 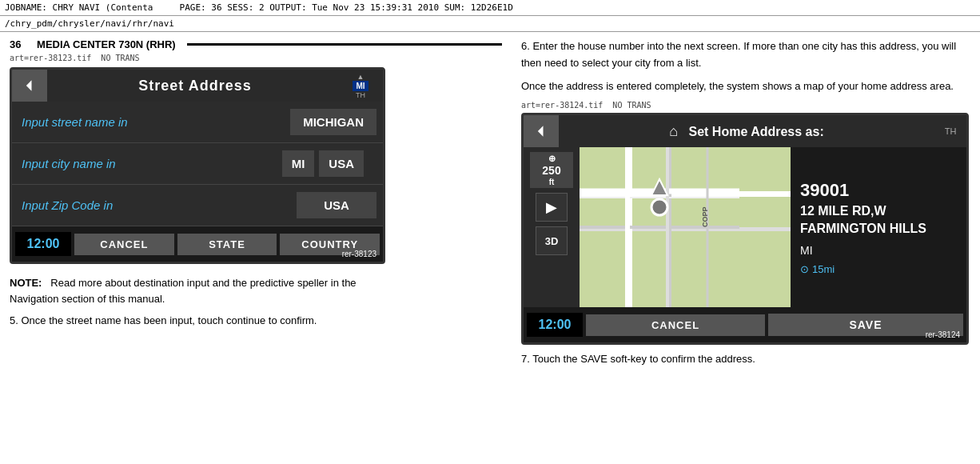 I want to click on address-number: 39001, so click(x=878, y=190).